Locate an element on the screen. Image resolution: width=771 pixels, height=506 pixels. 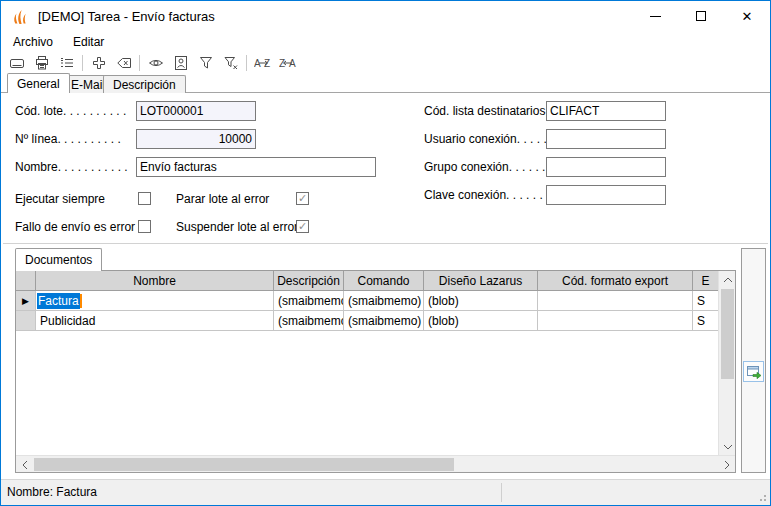
record-user-icon is located at coordinates (180, 63).